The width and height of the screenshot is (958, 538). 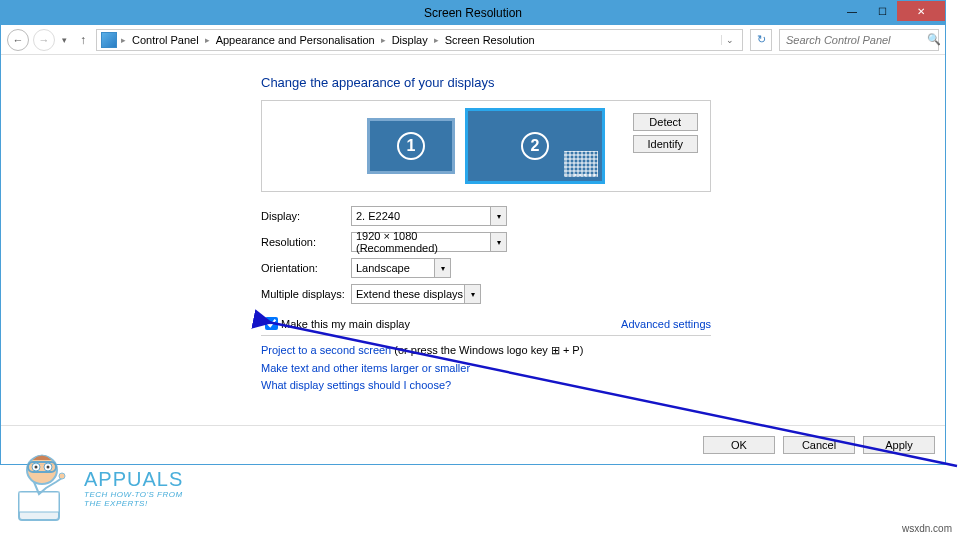 What do you see at coordinates (411, 146) in the screenshot?
I see `monitor-1: 1` at bounding box center [411, 146].